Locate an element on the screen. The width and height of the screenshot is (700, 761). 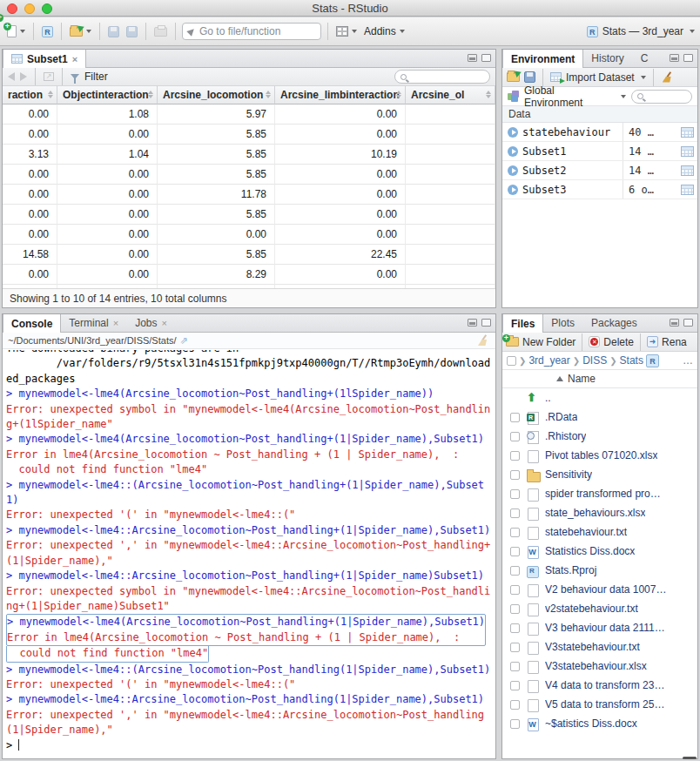
tab-plots: Plots is located at coordinates (563, 323).